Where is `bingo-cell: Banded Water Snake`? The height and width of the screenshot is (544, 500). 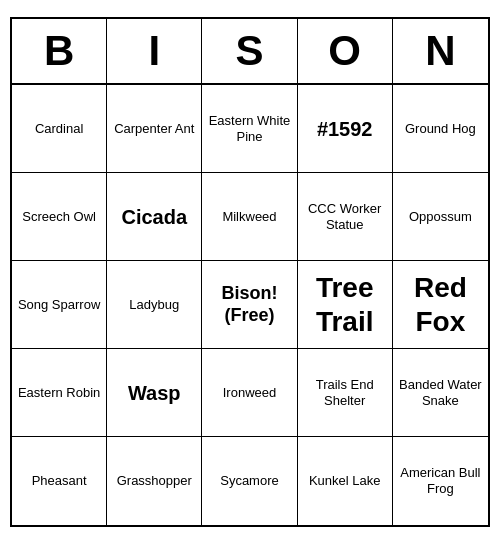 bingo-cell: Banded Water Snake is located at coordinates (440, 393).